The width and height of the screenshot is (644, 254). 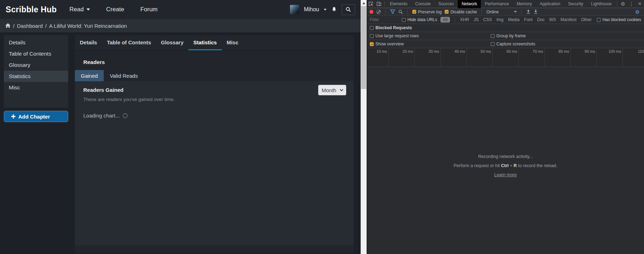 What do you see at coordinates (445, 20) in the screenshot?
I see `filter-type-all: All` at bounding box center [445, 20].